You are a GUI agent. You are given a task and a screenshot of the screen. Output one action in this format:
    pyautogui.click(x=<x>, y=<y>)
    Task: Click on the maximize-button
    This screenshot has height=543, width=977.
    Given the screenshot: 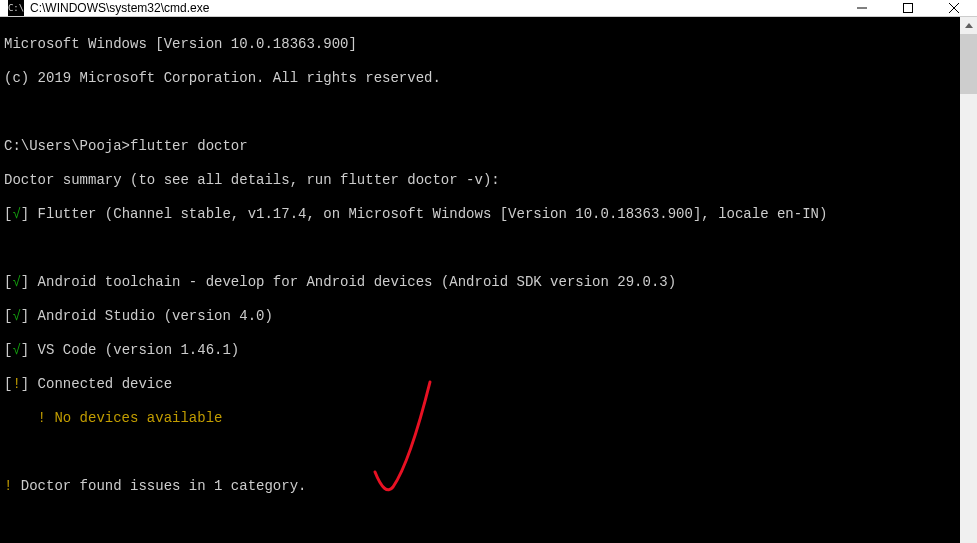 What is the action you would take?
    pyautogui.click(x=908, y=8)
    